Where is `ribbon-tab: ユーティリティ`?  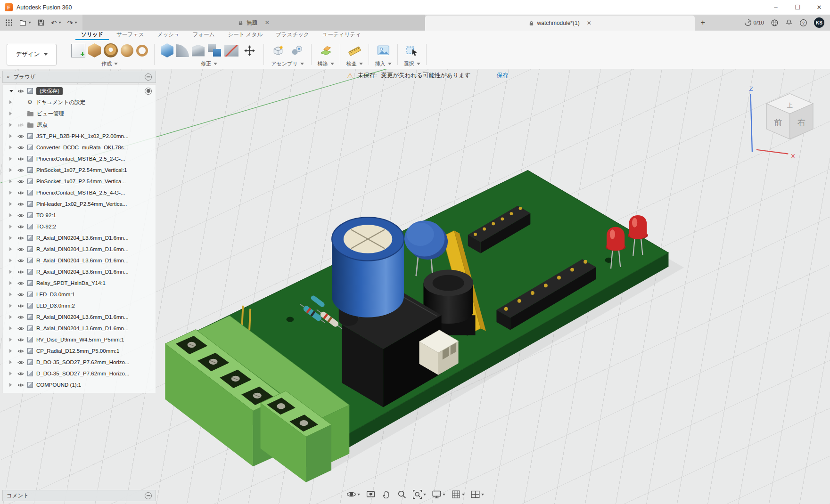
ribbon-tab: ユーティリティ is located at coordinates (342, 35).